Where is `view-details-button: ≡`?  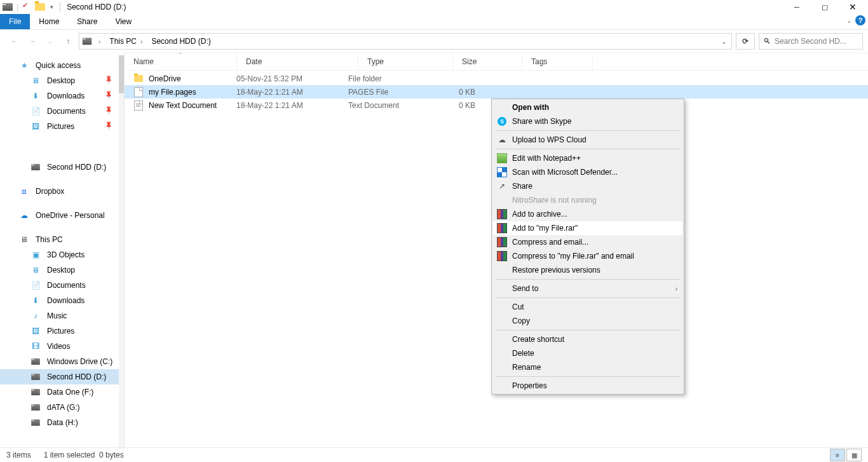
view-details-button: ≡ is located at coordinates (837, 455).